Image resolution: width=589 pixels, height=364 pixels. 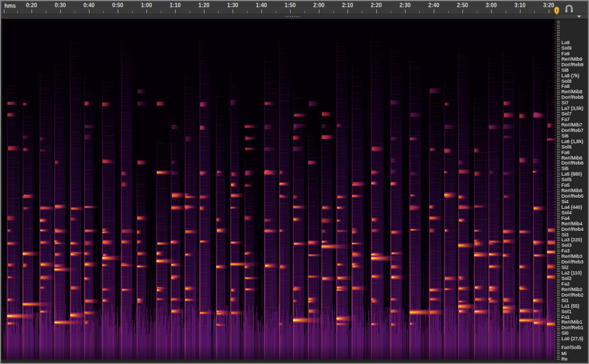 I want to click on note-label: Fa#/Solb, so click(x=571, y=347).